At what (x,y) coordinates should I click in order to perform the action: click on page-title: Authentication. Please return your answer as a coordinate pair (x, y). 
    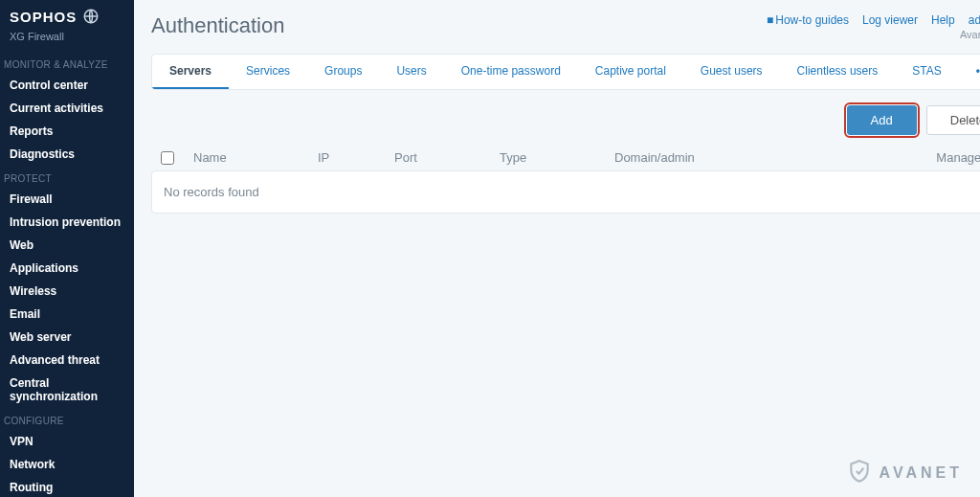
    Looking at the image, I should click on (218, 26).